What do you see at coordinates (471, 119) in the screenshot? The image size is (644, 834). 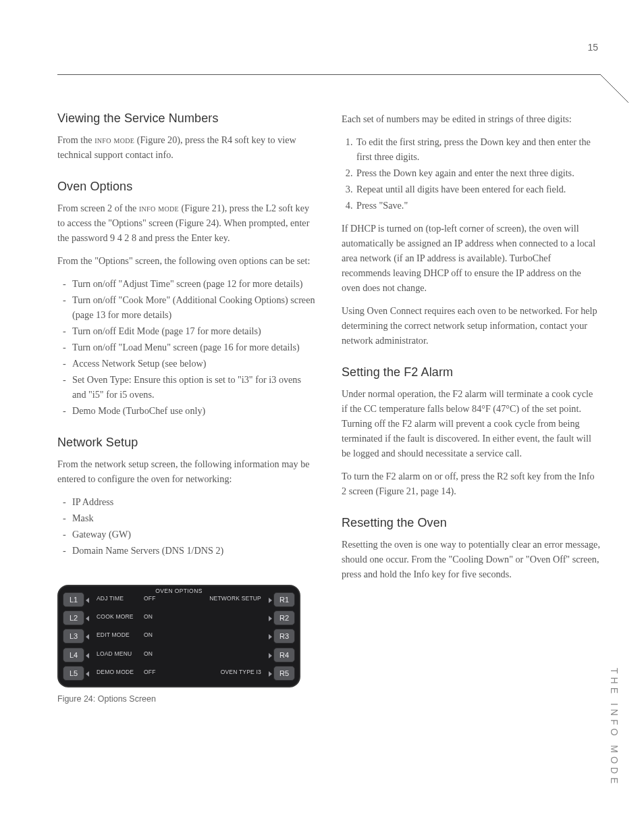 I see `para-edit-intro: Each set of numbers may be edited in str…` at bounding box center [471, 119].